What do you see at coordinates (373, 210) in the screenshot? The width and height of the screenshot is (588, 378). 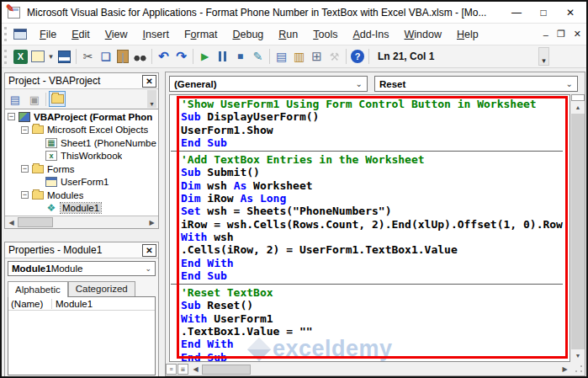 I see `code-line: Set wsh = Sheets("PhoneNumbers")` at bounding box center [373, 210].